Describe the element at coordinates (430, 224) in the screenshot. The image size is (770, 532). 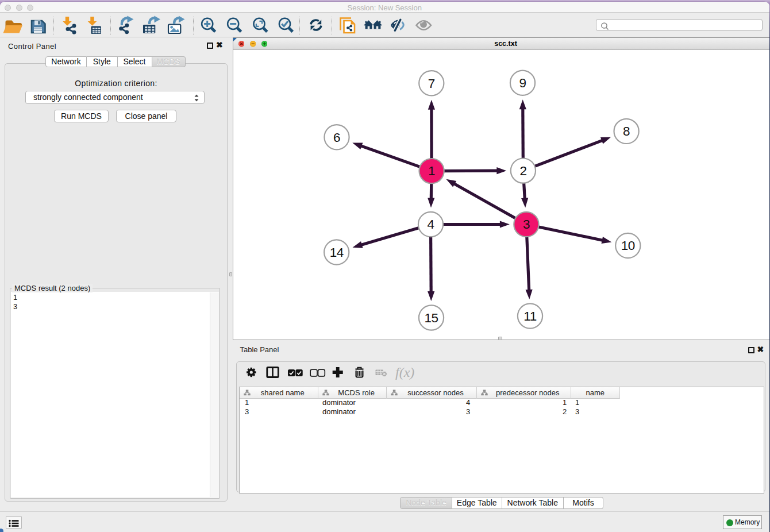
I see `svg-text: 4` at that location.